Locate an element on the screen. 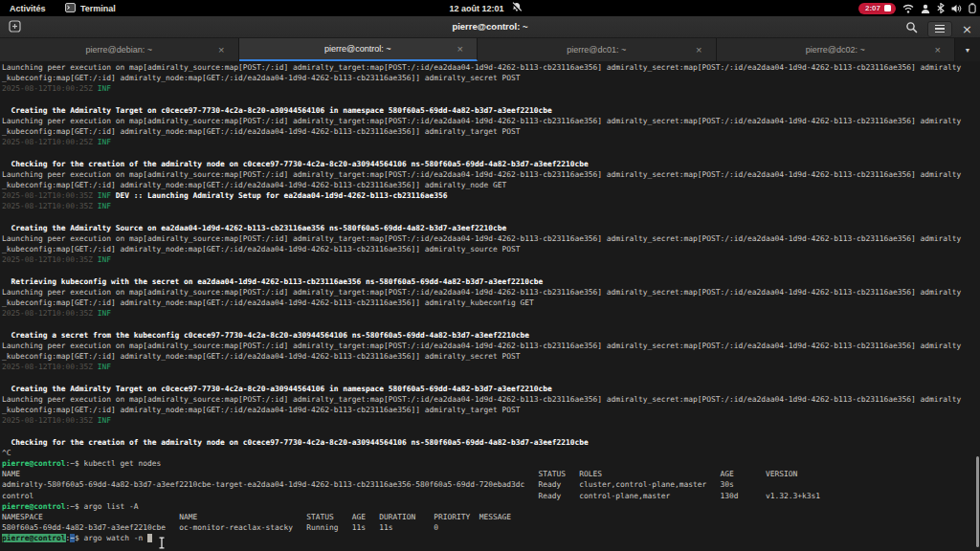  app-menu-label: Terminal is located at coordinates (98, 9).